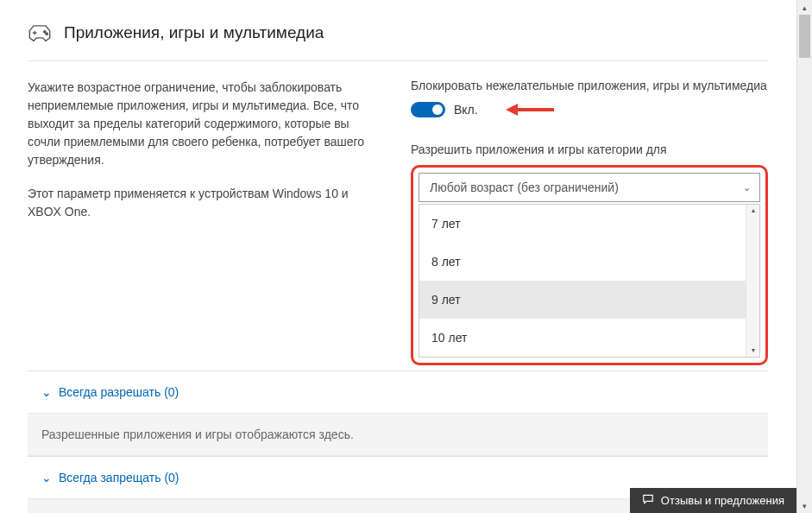 This screenshot has width=812, height=513. What do you see at coordinates (589, 281) in the screenshot?
I see `age-dropdown-list: 7 лет 8 лет 9 лет 10 лет ▴ ▾` at bounding box center [589, 281].